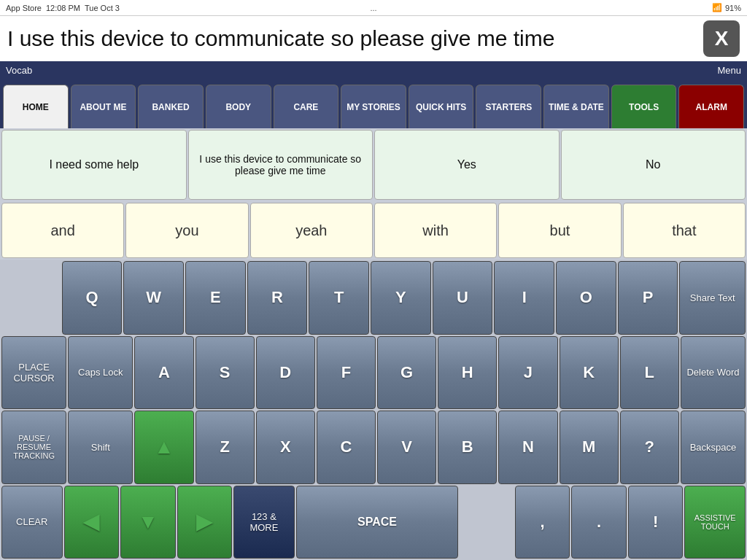 This screenshot has width=747, height=560. I want to click on key-123-more: 123 & MORE, so click(264, 522).